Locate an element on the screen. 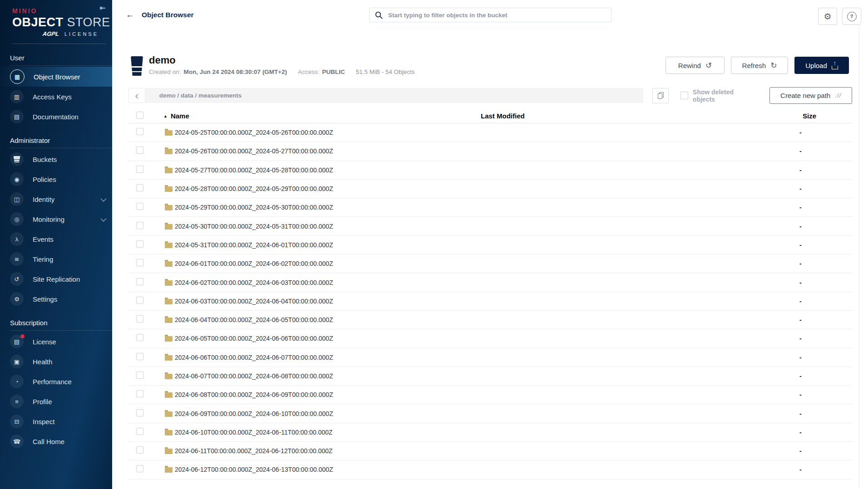 The width and height of the screenshot is (868, 489). object-name: 2024-06-01T00:00:00.000Z_2024-06-02T00:0… is located at coordinates (254, 264).